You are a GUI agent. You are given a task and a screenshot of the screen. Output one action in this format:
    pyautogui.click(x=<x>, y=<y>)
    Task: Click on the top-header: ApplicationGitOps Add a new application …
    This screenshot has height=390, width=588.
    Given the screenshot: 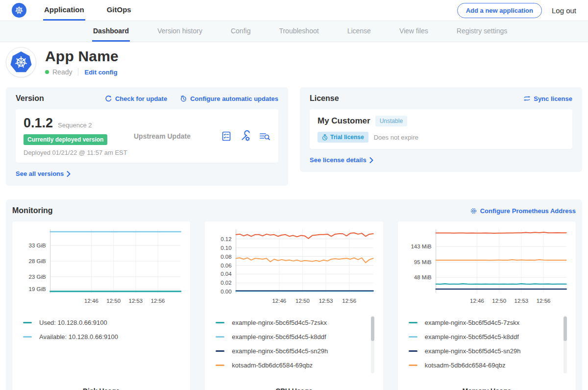 What is the action you would take?
    pyautogui.click(x=294, y=11)
    